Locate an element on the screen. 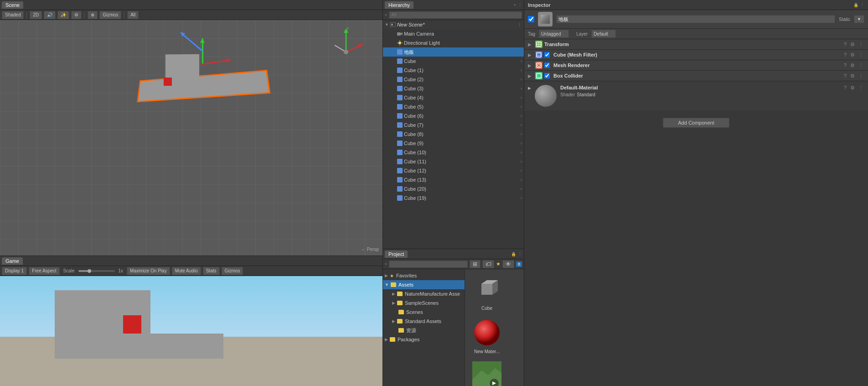 The height and width of the screenshot is (386, 868). box-collider-help-btn: ? is located at coordinates (845, 76).